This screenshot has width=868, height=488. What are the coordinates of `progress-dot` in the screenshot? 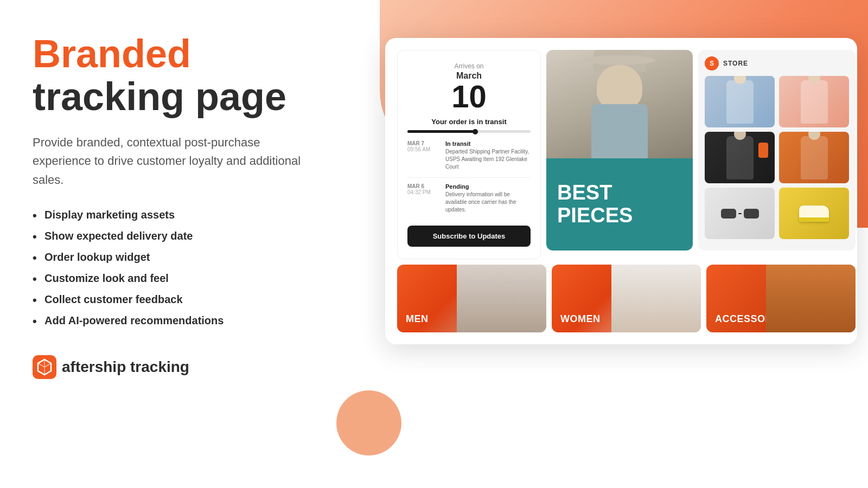 It's located at (475, 132).